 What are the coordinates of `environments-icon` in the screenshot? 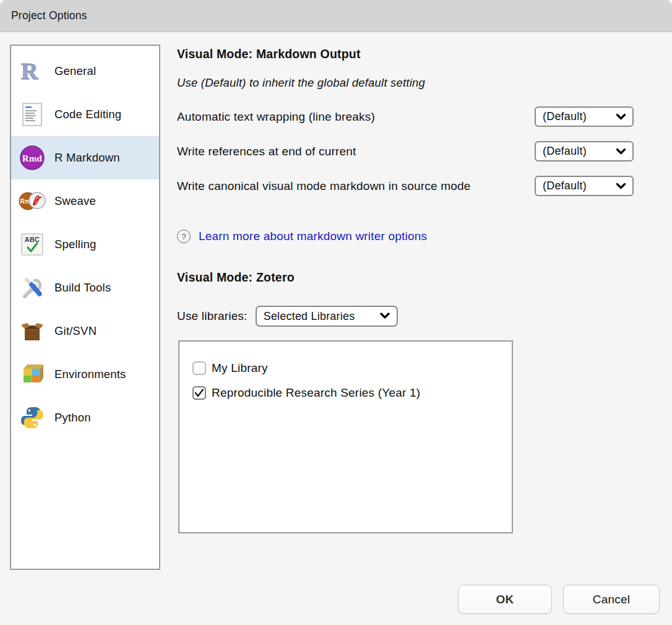 It's located at (32, 374).